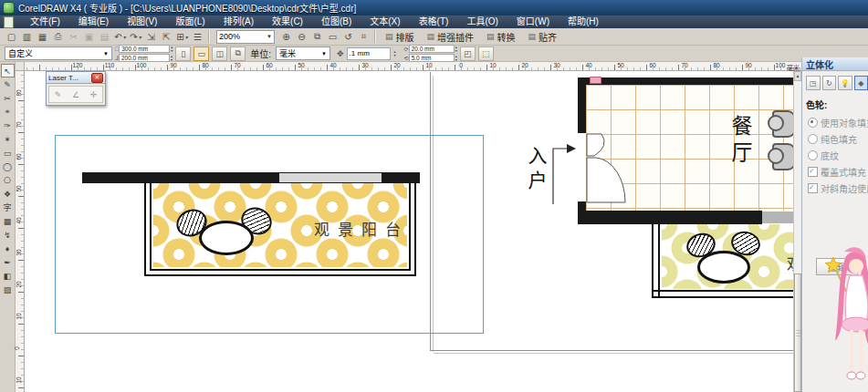 This screenshot has width=868, height=392. What do you see at coordinates (533, 22) in the screenshot?
I see `menu-window: 窗口(W)` at bounding box center [533, 22].